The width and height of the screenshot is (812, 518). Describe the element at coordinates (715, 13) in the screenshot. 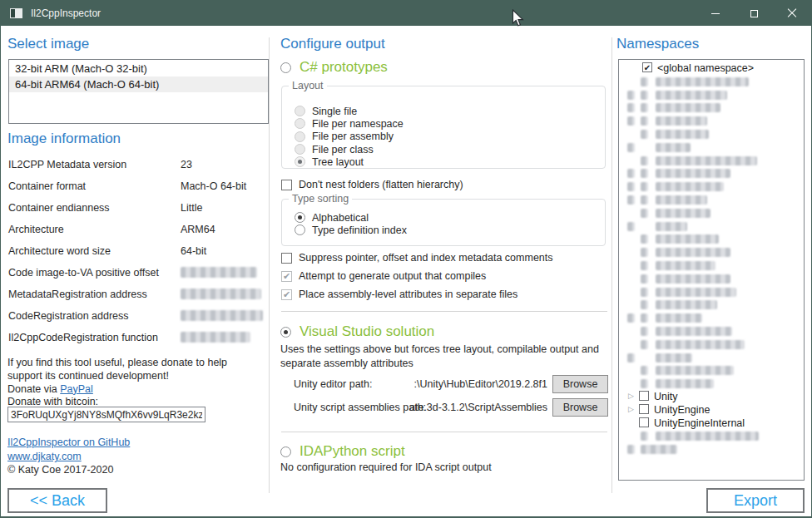

I see `minimize-button` at that location.